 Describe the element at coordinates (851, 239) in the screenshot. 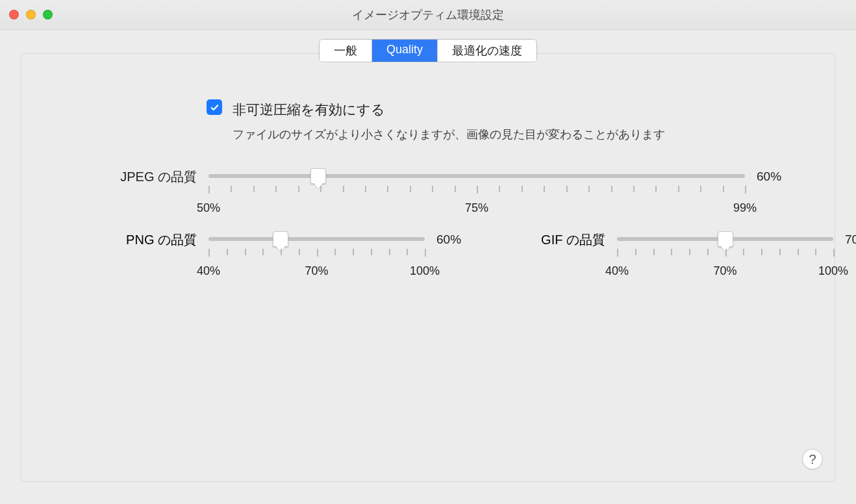

I see `gif-quality-value: 70%` at that location.